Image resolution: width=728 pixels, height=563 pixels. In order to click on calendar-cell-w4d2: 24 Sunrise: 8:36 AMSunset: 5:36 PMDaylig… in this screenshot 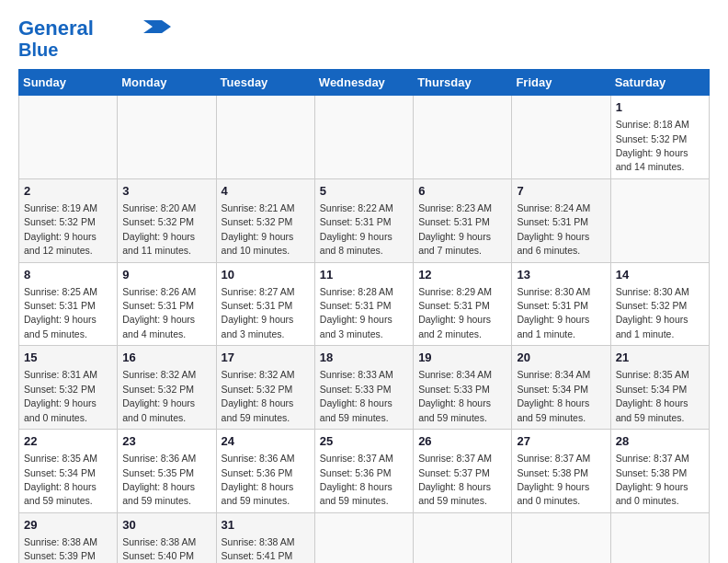, I will do `click(265, 471)`.